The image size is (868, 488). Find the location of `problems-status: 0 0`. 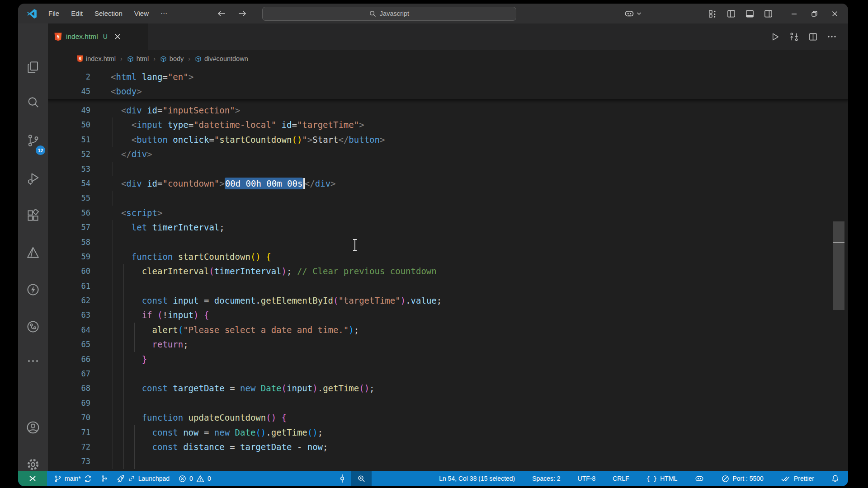

problems-status: 0 0 is located at coordinates (195, 479).